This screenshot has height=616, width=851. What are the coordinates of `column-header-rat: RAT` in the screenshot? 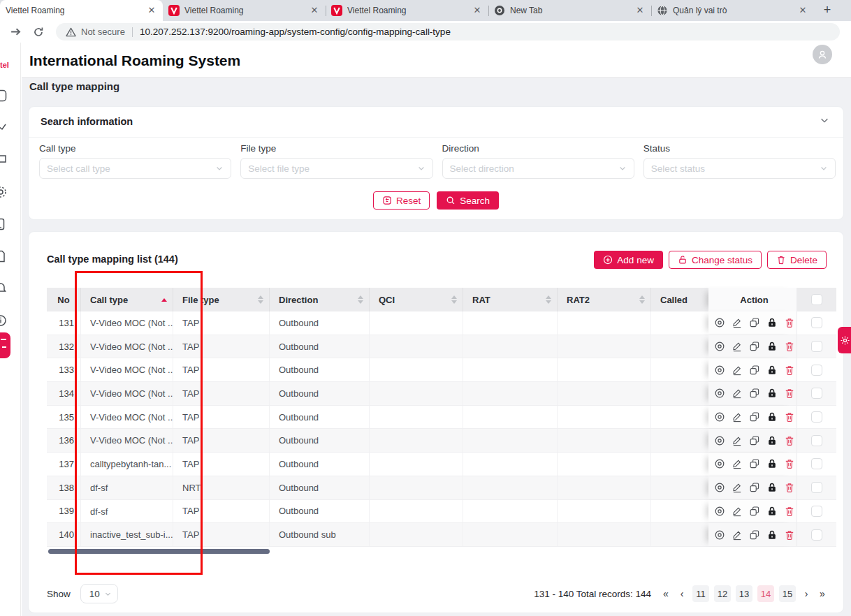 It's located at (510, 300).